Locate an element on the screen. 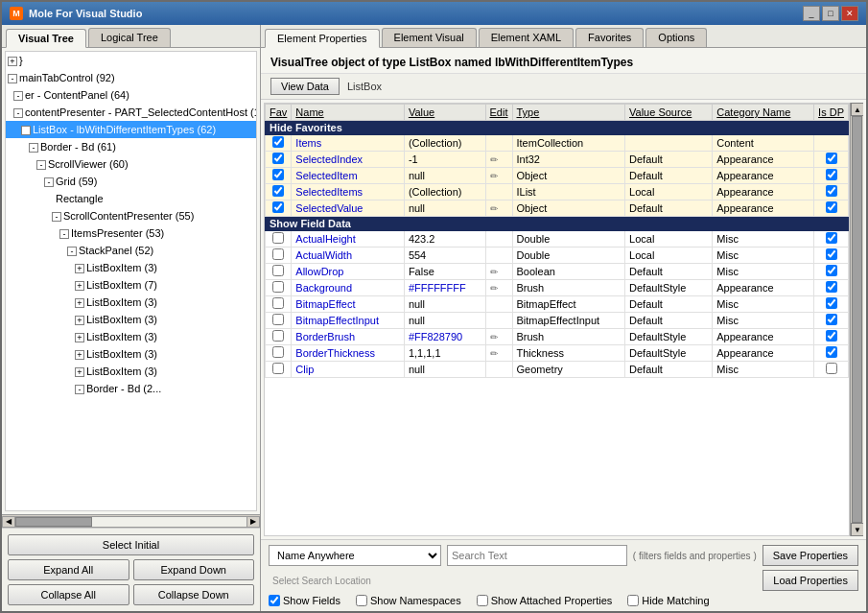 The image size is (868, 613). tab-element-visual: Element Visual is located at coordinates (430, 37).